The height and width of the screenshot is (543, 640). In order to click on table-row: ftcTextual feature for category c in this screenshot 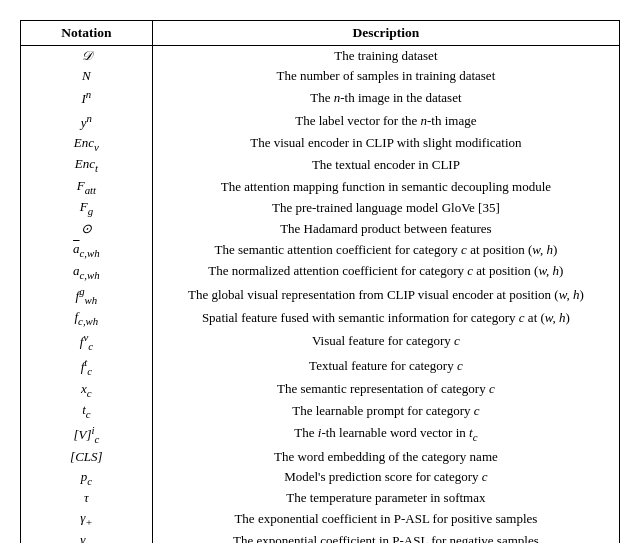, I will do `click(320, 366)`.